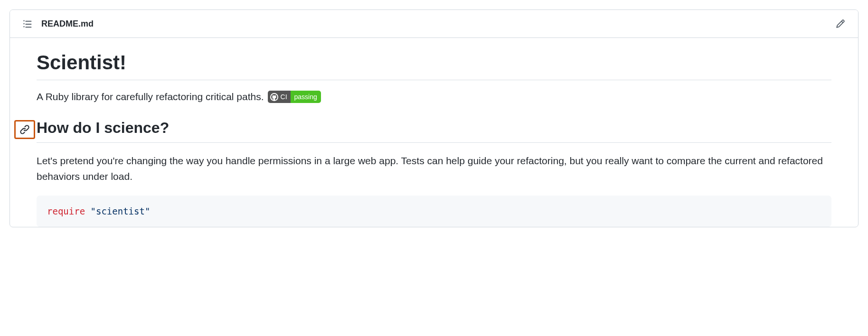  I want to click on page-title: Scientist!, so click(434, 65).